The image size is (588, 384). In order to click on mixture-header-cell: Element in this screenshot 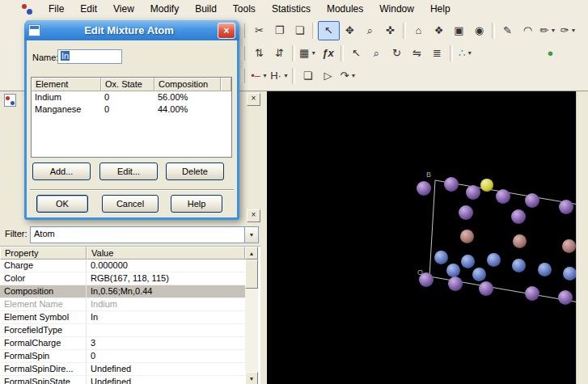, I will do `click(66, 84)`.